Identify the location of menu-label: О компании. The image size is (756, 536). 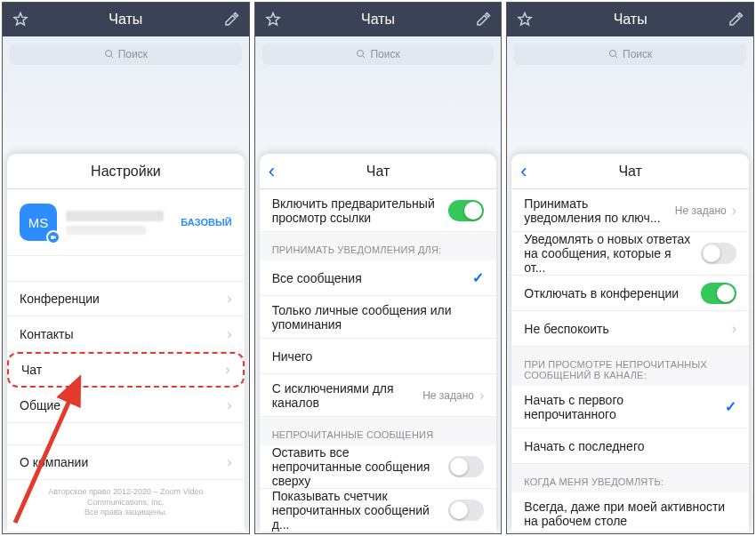
(123, 462).